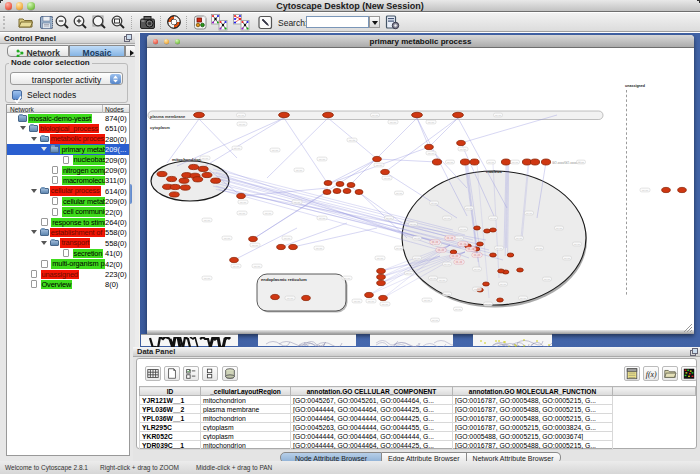 This screenshot has height=474, width=700. I want to click on svg-text: plasma membrane, so click(168, 116).